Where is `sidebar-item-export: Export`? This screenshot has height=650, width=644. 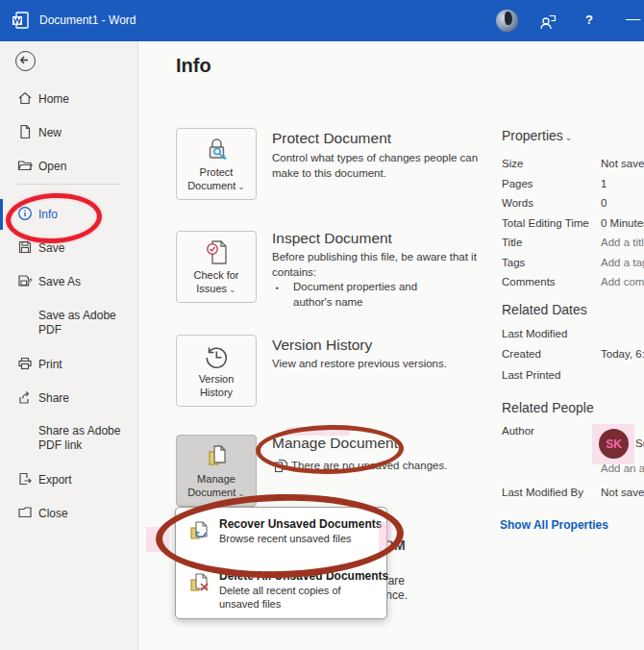 sidebar-item-export: Export is located at coordinates (68, 481).